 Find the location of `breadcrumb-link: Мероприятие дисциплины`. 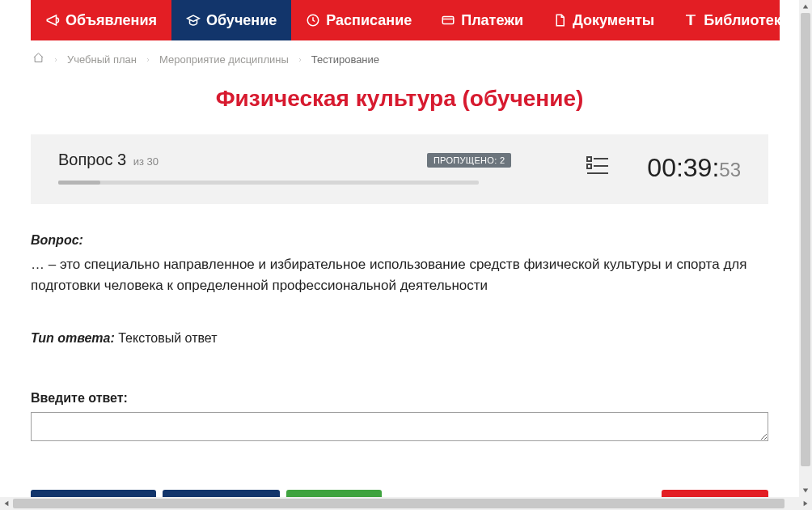

breadcrumb-link: Мероприятие дисциплины is located at coordinates (224, 60).